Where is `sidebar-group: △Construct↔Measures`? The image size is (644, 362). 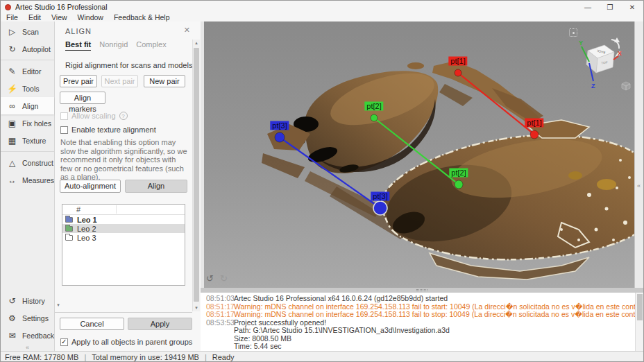 sidebar-group: △Construct↔Measures is located at coordinates (28, 170).